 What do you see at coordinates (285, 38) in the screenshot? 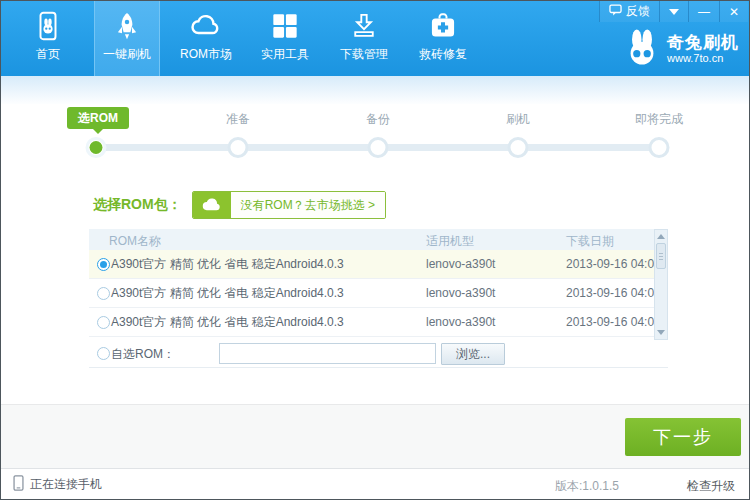
I see `nav-item-tools: 实用工具` at bounding box center [285, 38].